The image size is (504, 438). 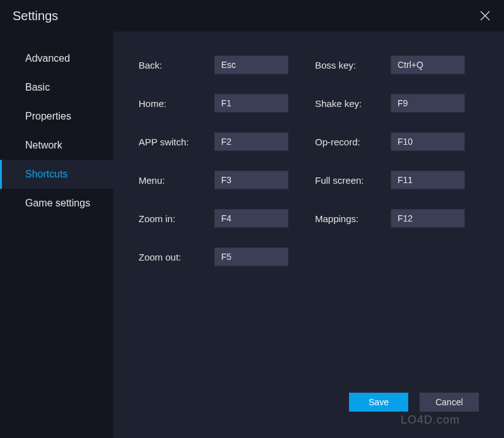 What do you see at coordinates (251, 103) in the screenshot?
I see `input-home` at bounding box center [251, 103].